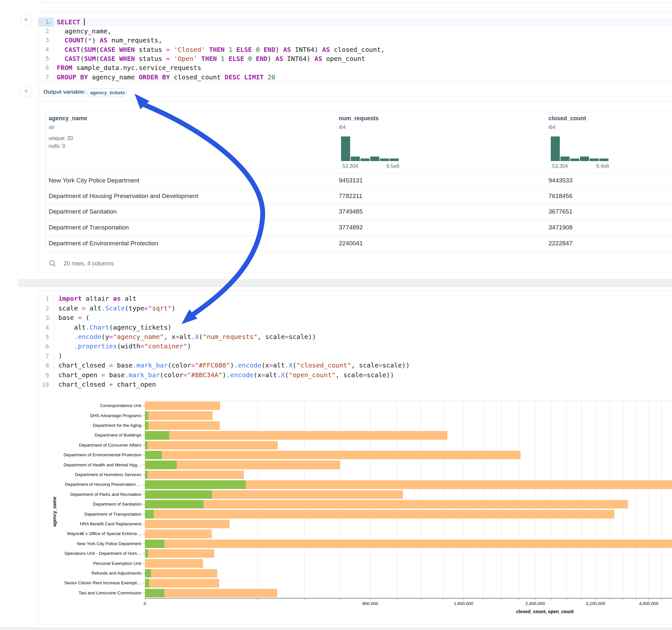 Image resolution: width=672 pixels, height=630 pixels. What do you see at coordinates (359, 118) in the screenshot?
I see `column-header: num_requests` at bounding box center [359, 118].